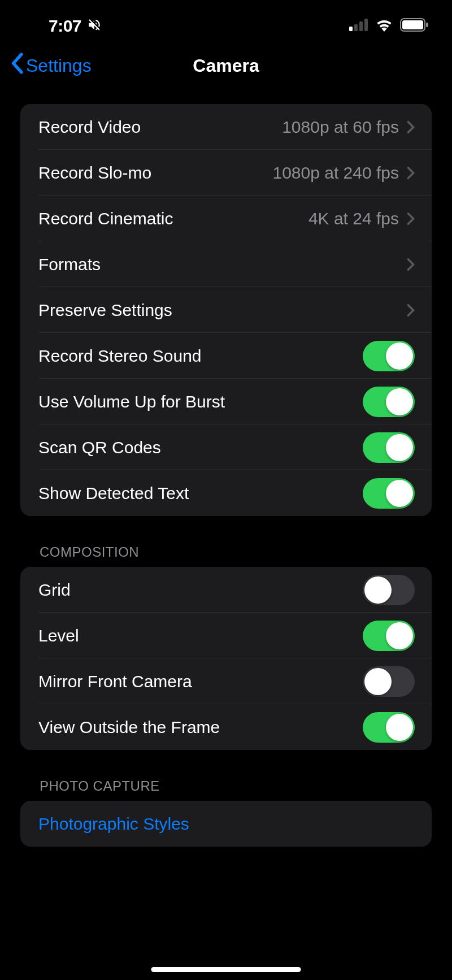 The height and width of the screenshot is (980, 452). What do you see at coordinates (75, 26) in the screenshot?
I see `status-left: 7:07` at bounding box center [75, 26].